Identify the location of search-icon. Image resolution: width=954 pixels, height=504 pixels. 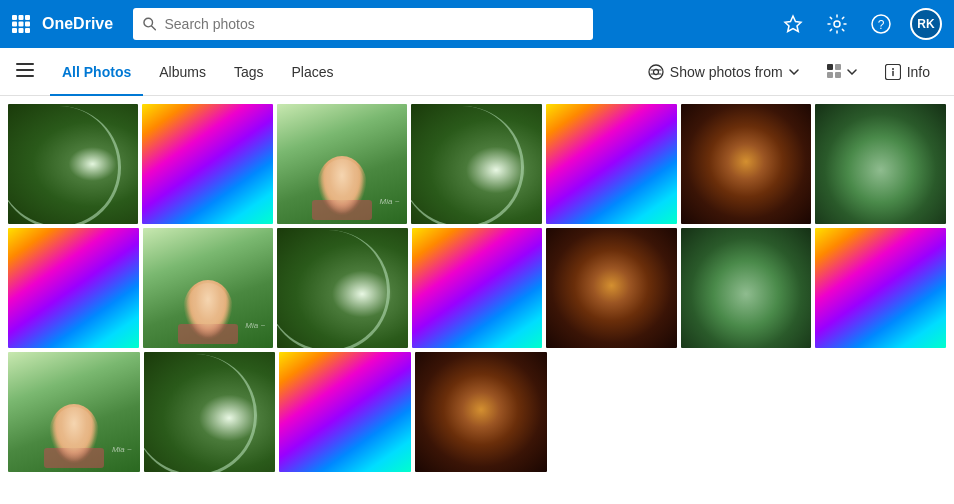
(150, 24).